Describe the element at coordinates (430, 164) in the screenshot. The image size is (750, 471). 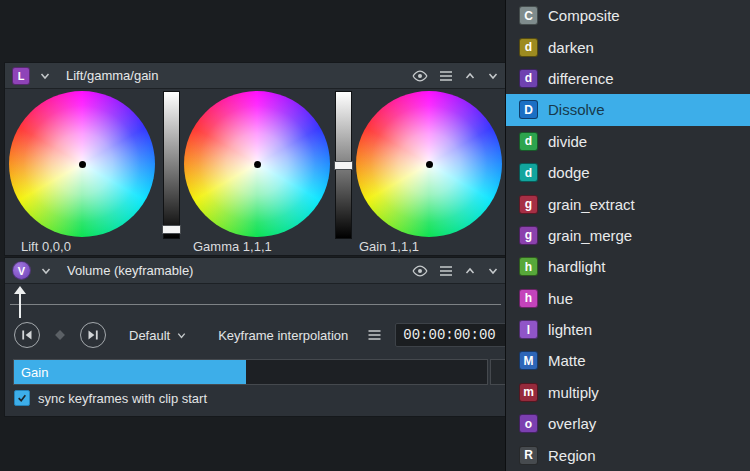
I see `gain-wheel-cursor` at that location.